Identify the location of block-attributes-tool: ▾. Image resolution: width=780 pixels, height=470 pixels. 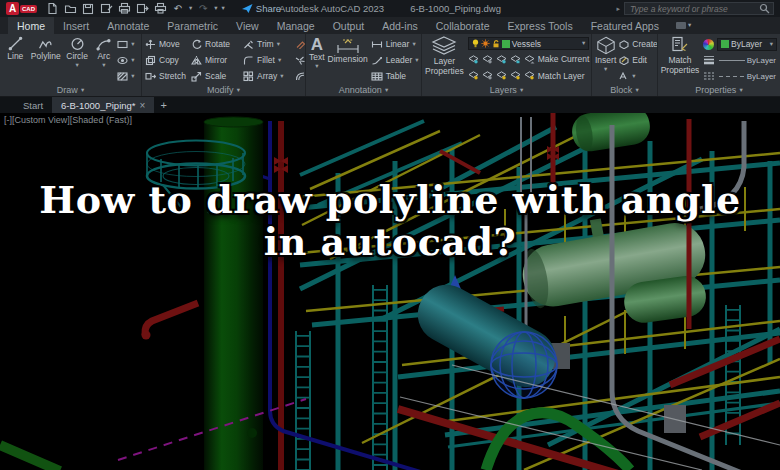
(638, 76).